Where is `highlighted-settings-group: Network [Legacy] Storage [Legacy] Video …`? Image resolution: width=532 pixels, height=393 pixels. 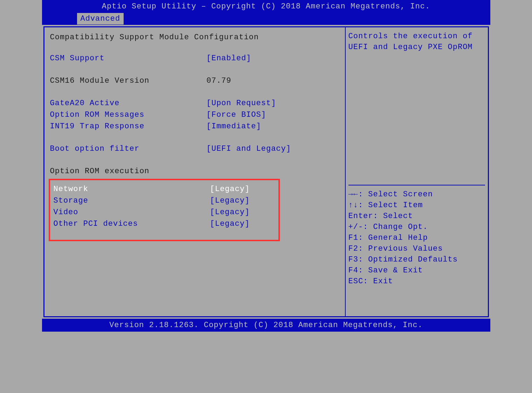 highlighted-settings-group: Network [Legacy] Storage [Legacy] Video … is located at coordinates (164, 210).